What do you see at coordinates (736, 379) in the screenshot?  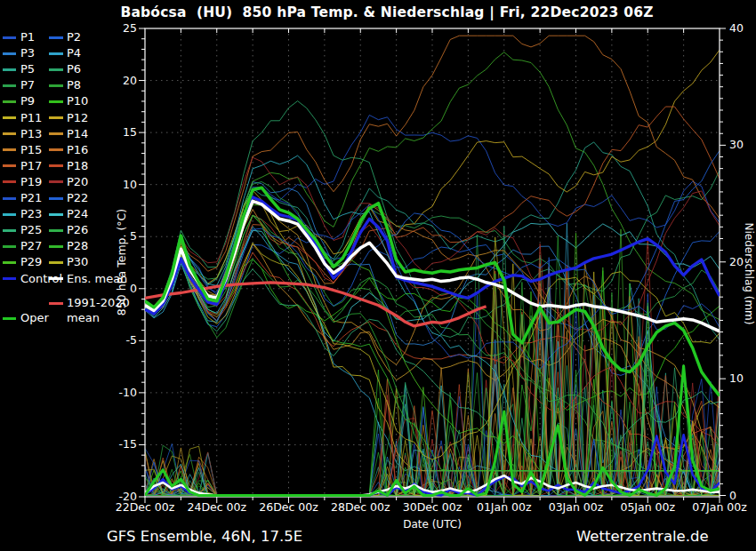 I see `y-tick-label-right: 10` at bounding box center [736, 379].